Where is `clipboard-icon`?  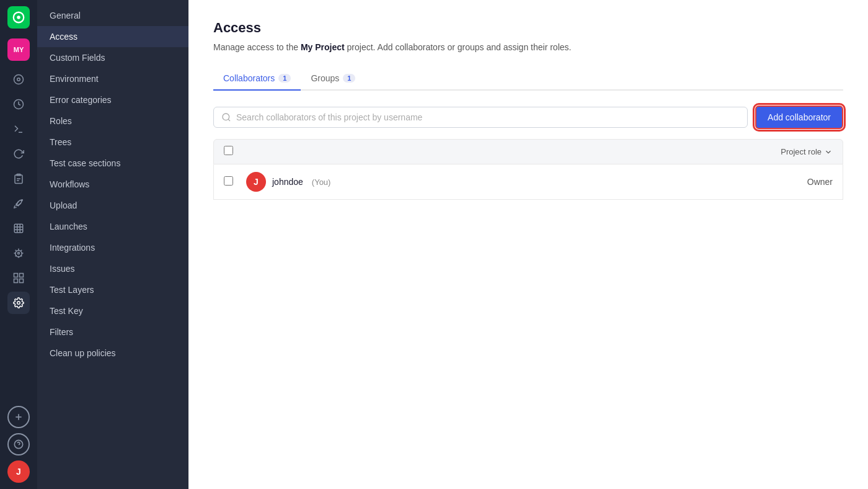
clipboard-icon is located at coordinates (19, 179).